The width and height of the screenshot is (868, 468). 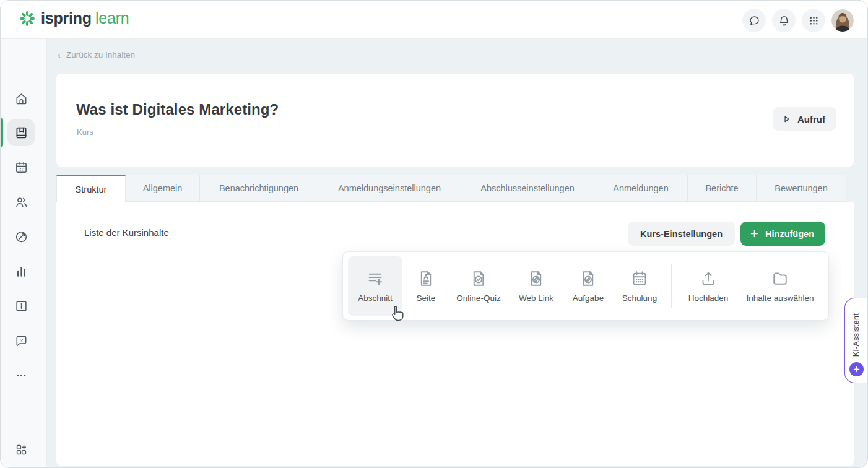 What do you see at coordinates (21, 132) in the screenshot?
I see `sidebar-item-courses` at bounding box center [21, 132].